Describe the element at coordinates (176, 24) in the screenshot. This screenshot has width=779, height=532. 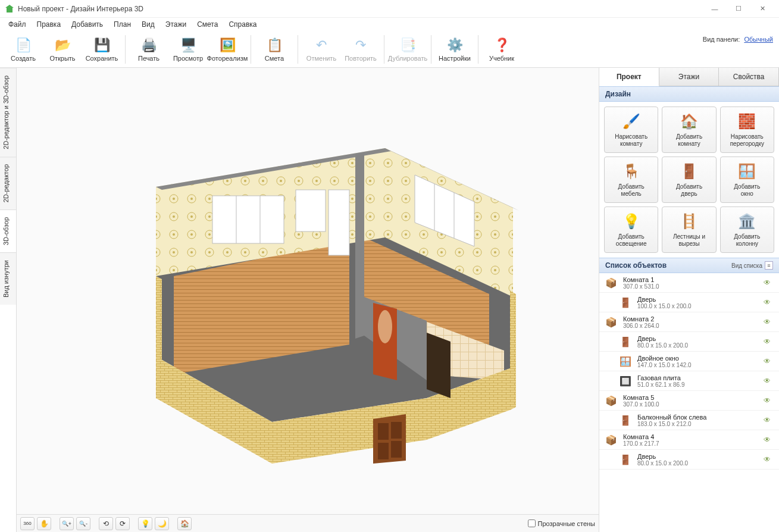
I see `menu-этажи: Этажи` at that location.